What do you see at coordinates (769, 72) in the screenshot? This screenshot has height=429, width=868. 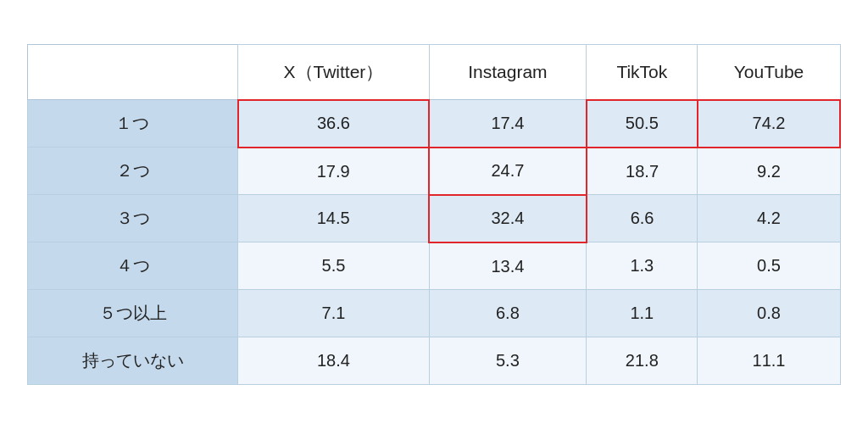 I see `header-youtube: YouTube` at bounding box center [769, 72].